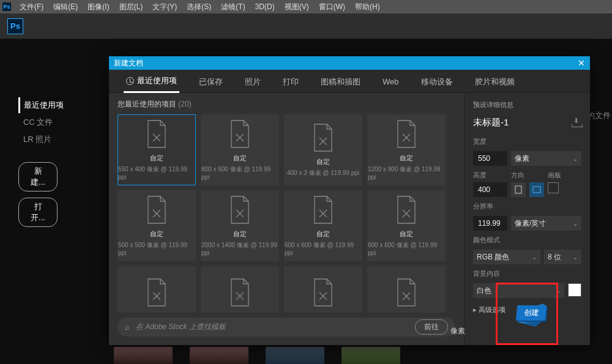 The width and height of the screenshot is (612, 364). Describe the element at coordinates (553, 188) in the screenshot. I see `artboard-checkbox` at that location.